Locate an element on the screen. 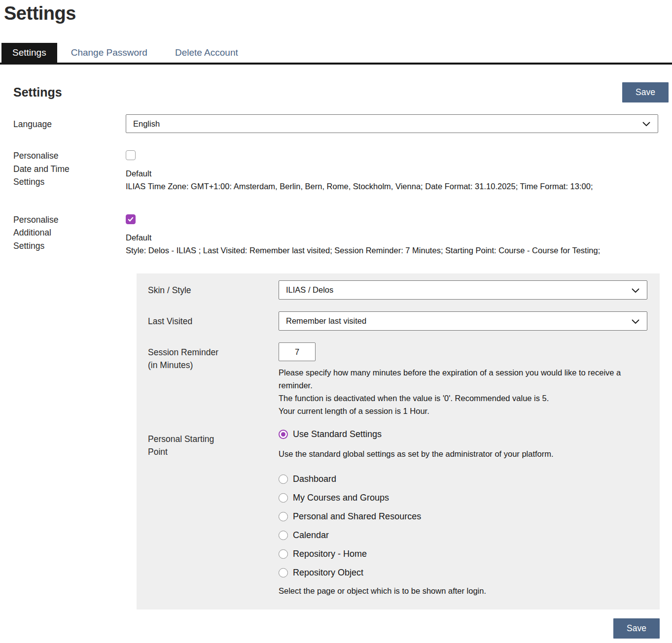  starting-point-help: Select the page or object which is to be… is located at coordinates (463, 591).